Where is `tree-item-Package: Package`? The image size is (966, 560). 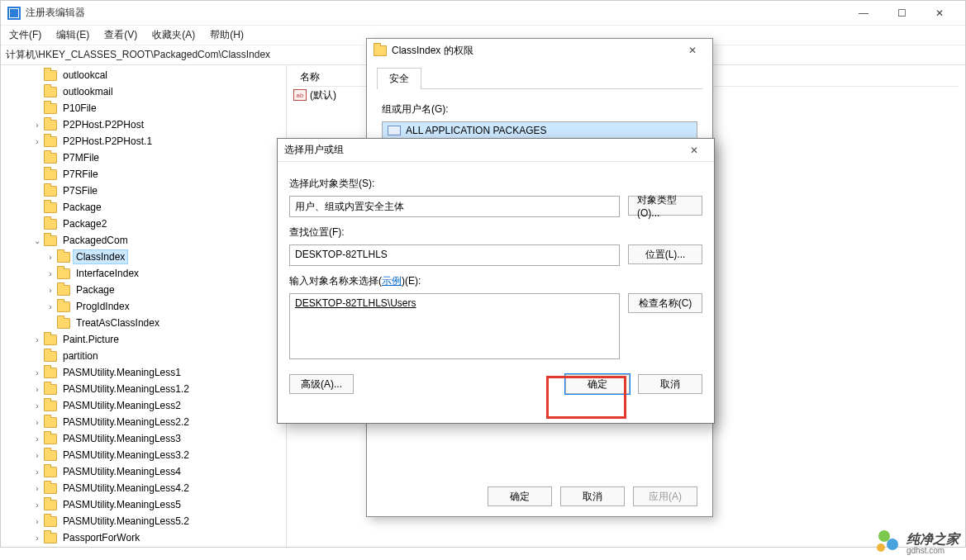 tree-item-Package: Package is located at coordinates (145, 207).